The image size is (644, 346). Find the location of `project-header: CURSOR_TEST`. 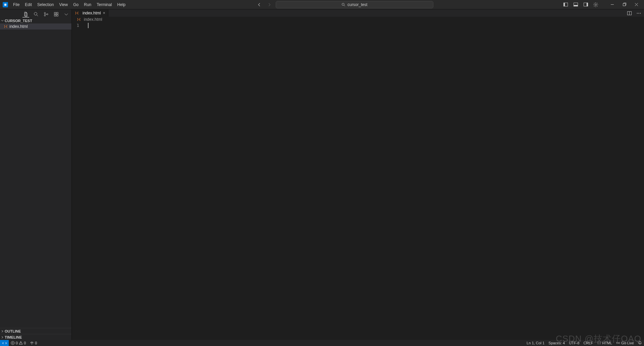

project-header: CURSOR_TEST is located at coordinates (36, 21).